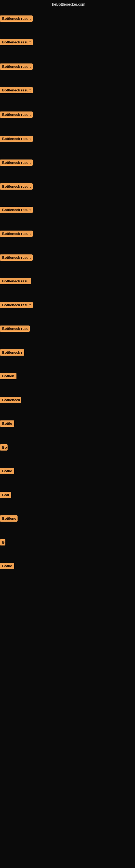  What do you see at coordinates (6, 495) in the screenshot?
I see `bottleneck-badge-21: Bott` at bounding box center [6, 495].